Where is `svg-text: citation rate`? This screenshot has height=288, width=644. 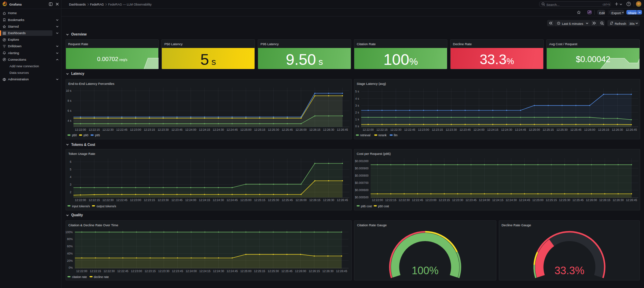 svg-text: citation rate is located at coordinates (80, 277).